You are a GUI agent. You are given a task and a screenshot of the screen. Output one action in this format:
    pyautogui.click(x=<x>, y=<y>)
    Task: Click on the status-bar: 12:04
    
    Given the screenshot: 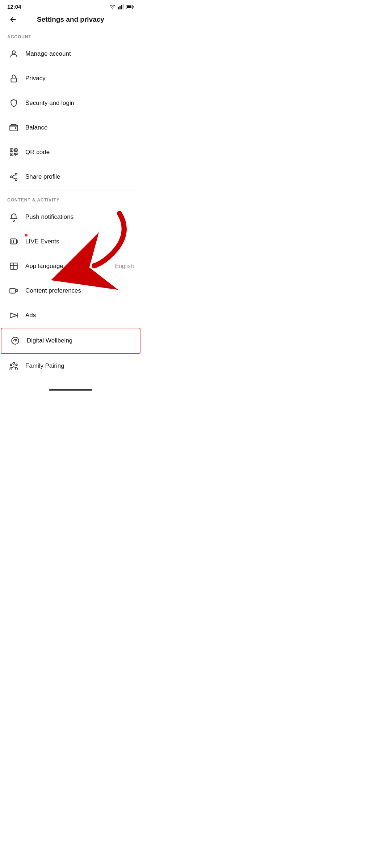 What is the action you would take?
    pyautogui.click(x=71, y=6)
    